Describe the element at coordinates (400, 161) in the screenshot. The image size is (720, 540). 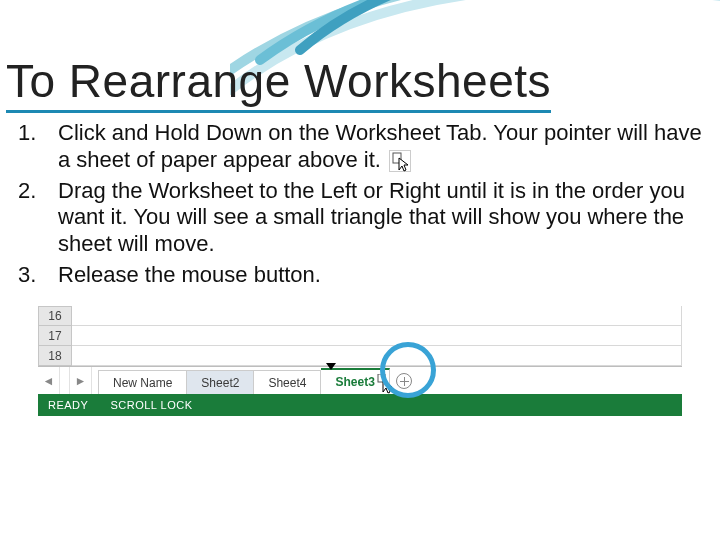
I see `pointer-with-sheet-icon` at that location.